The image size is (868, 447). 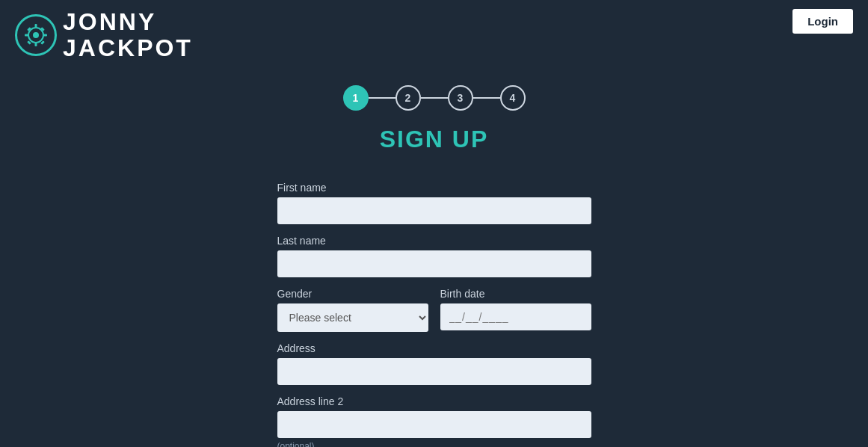 I want to click on first-name-label: First name, so click(x=434, y=188).